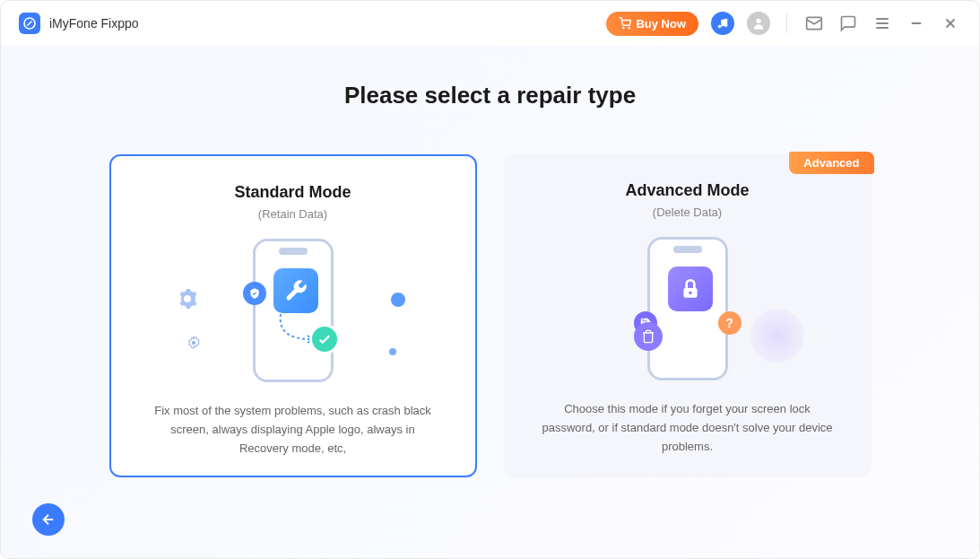 The width and height of the screenshot is (980, 559). What do you see at coordinates (690, 289) in the screenshot?
I see `lock-icon` at bounding box center [690, 289].